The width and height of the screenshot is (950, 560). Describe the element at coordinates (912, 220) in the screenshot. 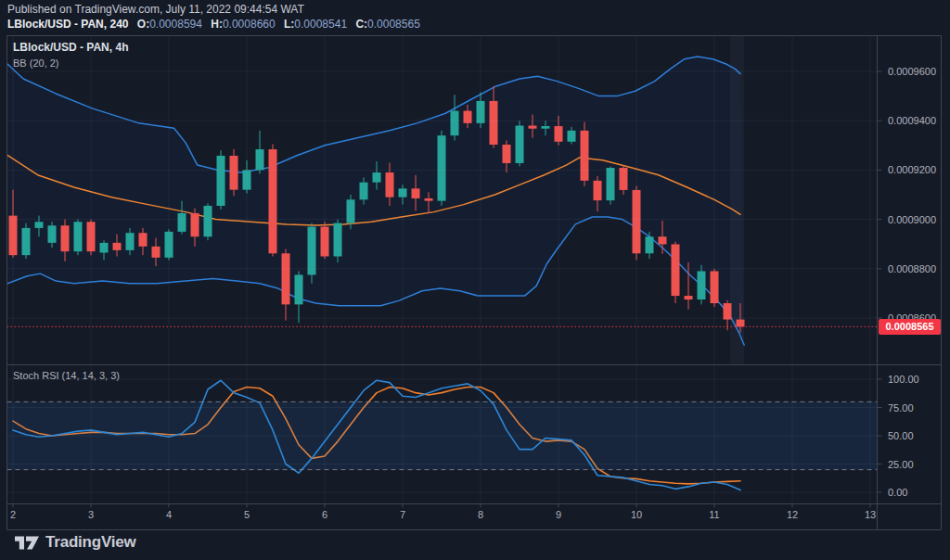

I see `price-axis-label: 0.0009000` at that location.